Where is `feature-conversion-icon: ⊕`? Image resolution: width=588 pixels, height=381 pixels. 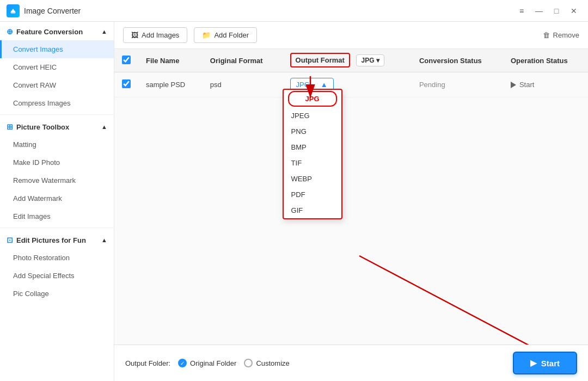 feature-conversion-icon: ⊕ is located at coordinates (10, 32).